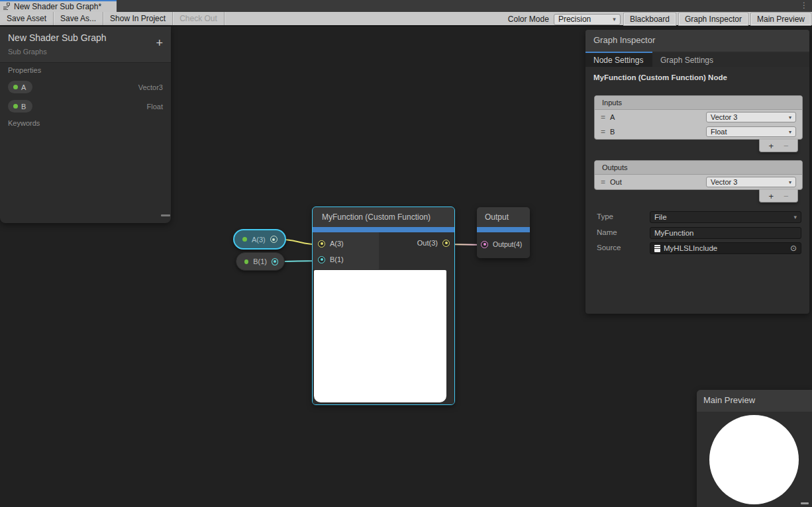 The height and width of the screenshot is (507, 812). I want to click on tab-node-settings: Node Settings, so click(619, 60).